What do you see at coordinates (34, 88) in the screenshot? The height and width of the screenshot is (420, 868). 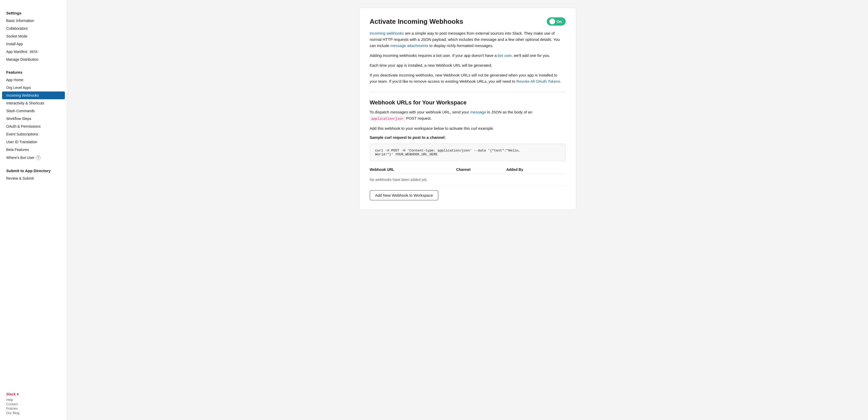 I see `sidebar-item-org-level-apps: Org Level Apps` at bounding box center [34, 88].